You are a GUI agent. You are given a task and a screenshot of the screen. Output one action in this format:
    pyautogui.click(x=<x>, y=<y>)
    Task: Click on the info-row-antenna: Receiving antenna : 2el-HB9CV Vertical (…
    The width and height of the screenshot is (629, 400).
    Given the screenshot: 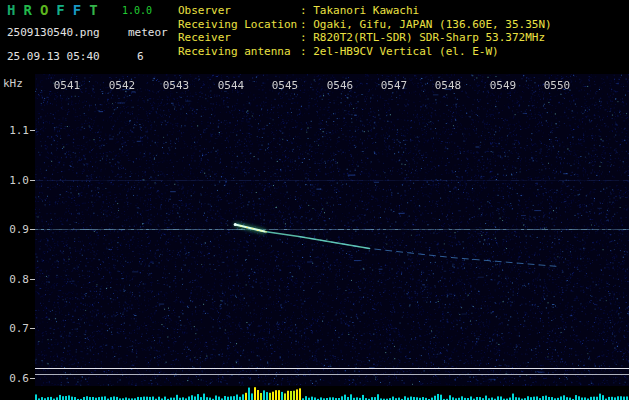 What is the action you would take?
    pyautogui.click(x=365, y=52)
    